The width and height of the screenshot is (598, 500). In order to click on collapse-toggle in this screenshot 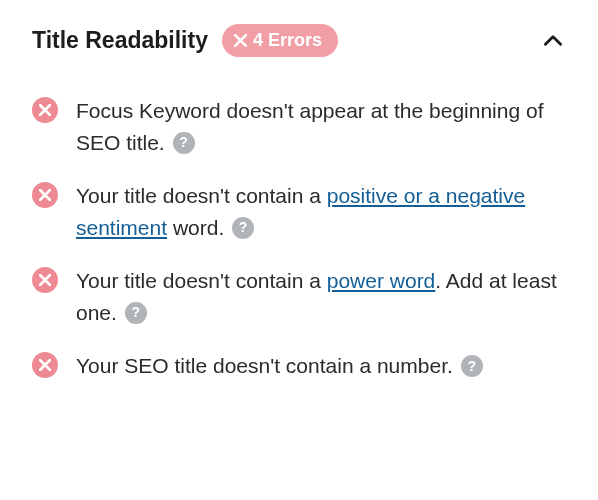, I will do `click(553, 41)`.